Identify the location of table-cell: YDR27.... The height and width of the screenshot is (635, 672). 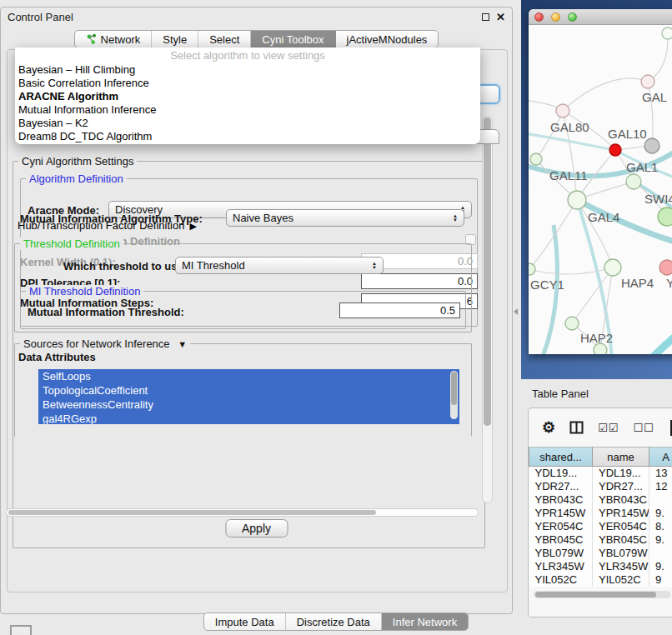
(621, 487).